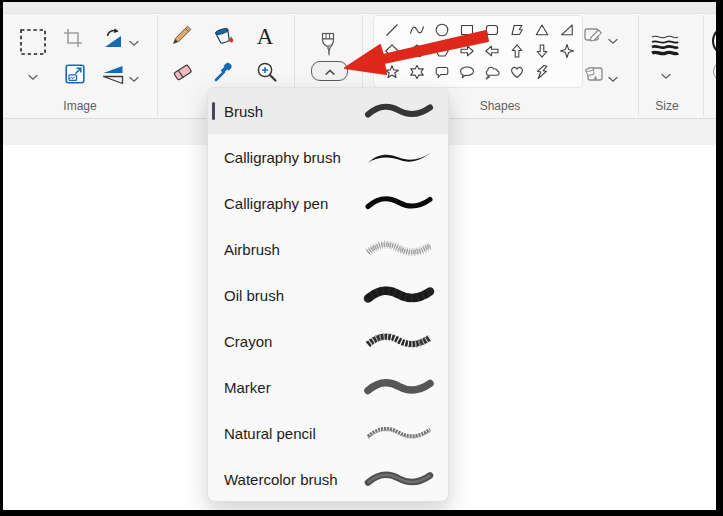  Describe the element at coordinates (594, 35) in the screenshot. I see `shape-outline-icon` at that location.